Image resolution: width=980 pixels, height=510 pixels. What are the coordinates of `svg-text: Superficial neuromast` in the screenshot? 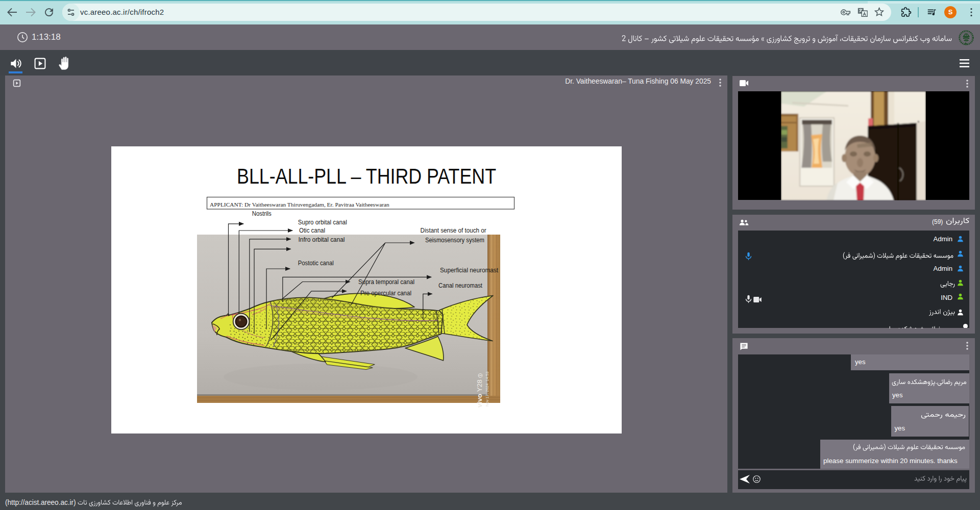 It's located at (469, 270).